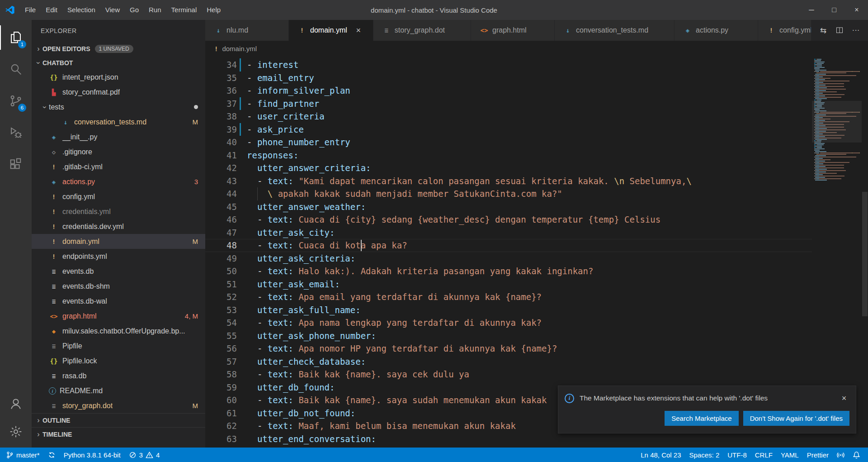 The image size is (868, 462). Describe the element at coordinates (844, 398) in the screenshot. I see `notification-close-icon: ×` at that location.